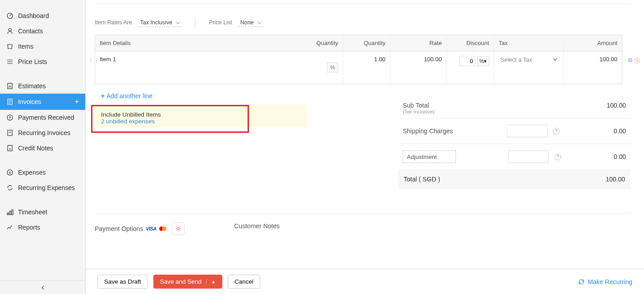  Describe the element at coordinates (131, 114) in the screenshot. I see `unbilled-title: Include Unbilled Items` at that location.